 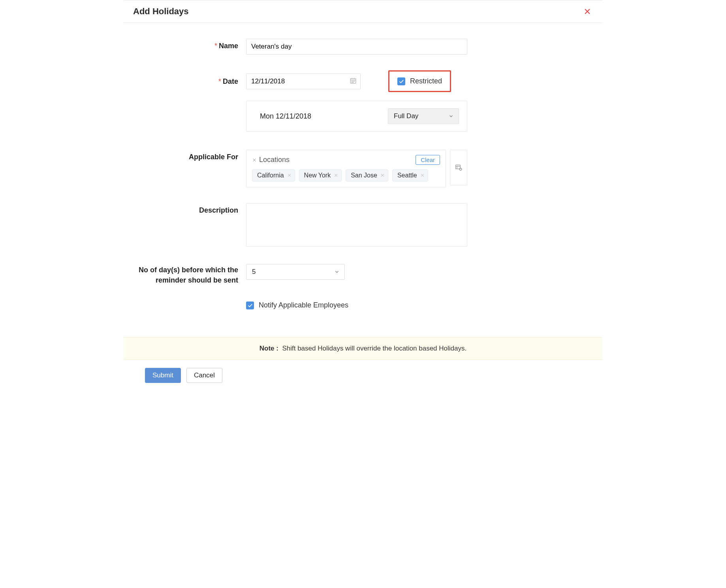 What do you see at coordinates (428, 160) in the screenshot?
I see `clear-button: Clear` at bounding box center [428, 160].